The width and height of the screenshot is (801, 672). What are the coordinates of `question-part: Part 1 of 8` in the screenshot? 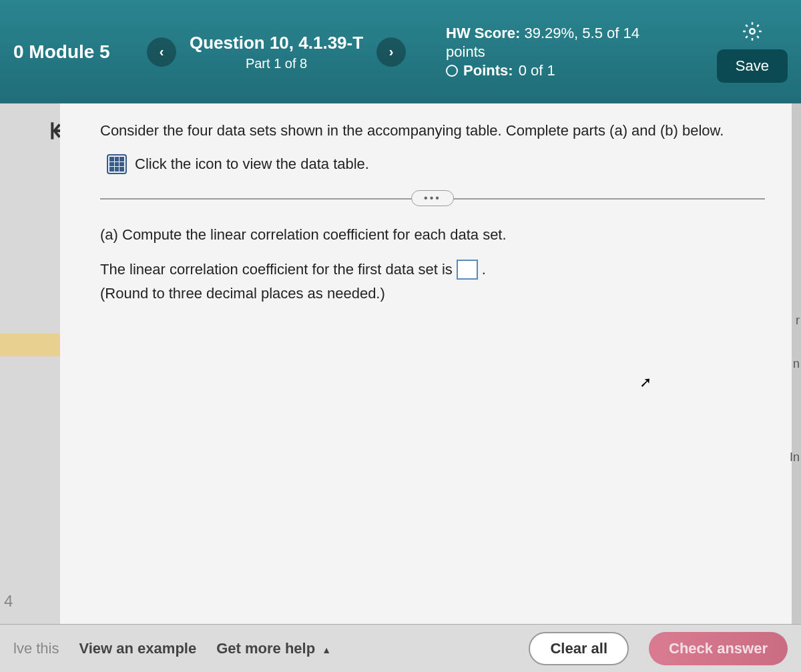 It's located at (276, 64).